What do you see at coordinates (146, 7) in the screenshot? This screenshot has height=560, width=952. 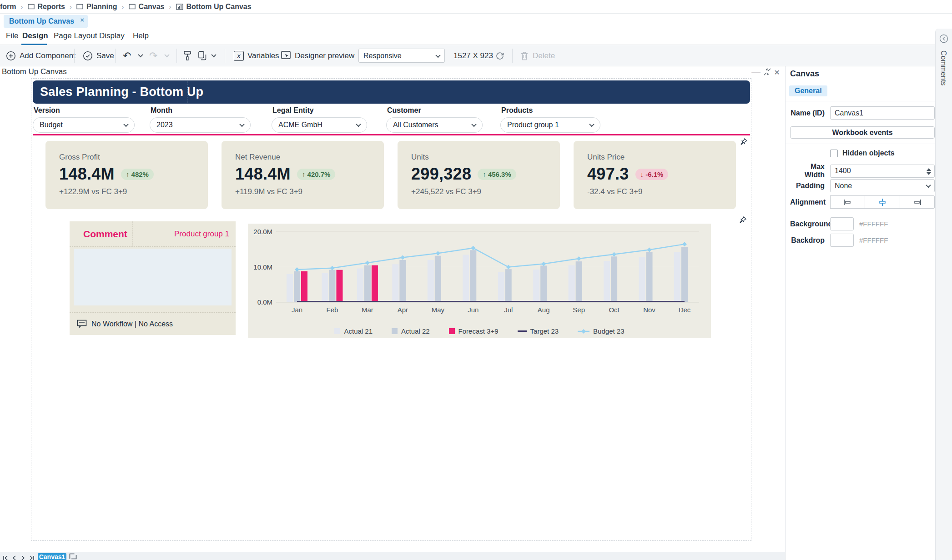 I see `breadcrumb-item-canvas: Canvas` at bounding box center [146, 7].